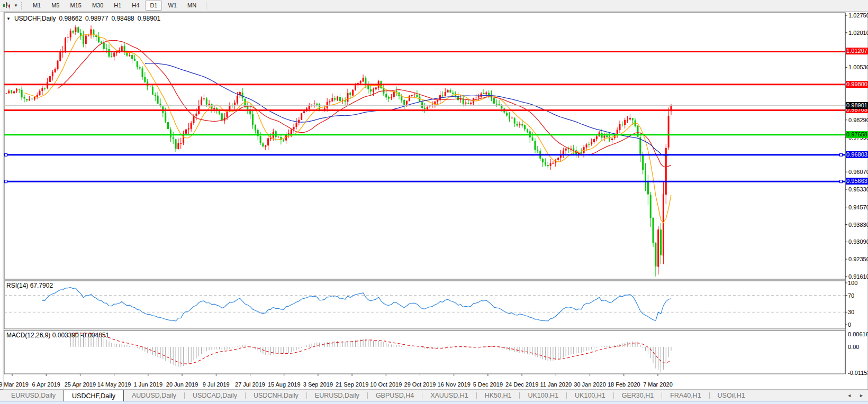 Image resolution: width=868 pixels, height=404 pixels. I want to click on date-axis-label: 15 Aug 2019, so click(284, 384).